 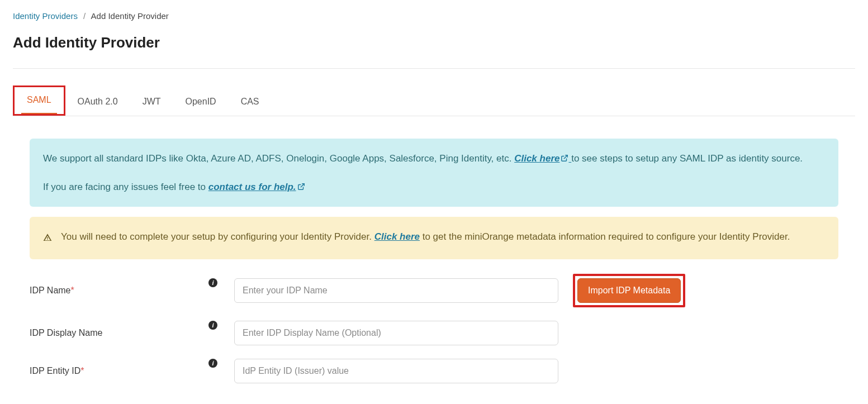 I want to click on info-text-3: If you are facing any issues feel free t…, so click(x=126, y=187).